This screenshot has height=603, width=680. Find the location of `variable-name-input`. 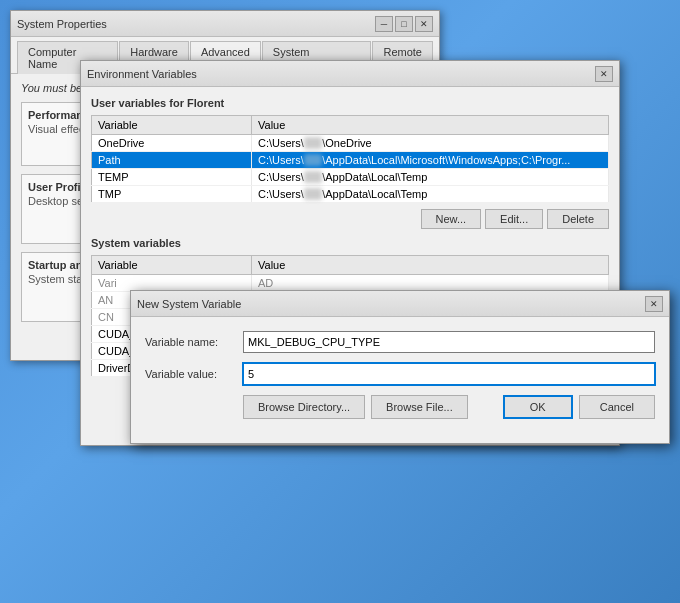

variable-name-input is located at coordinates (449, 342).